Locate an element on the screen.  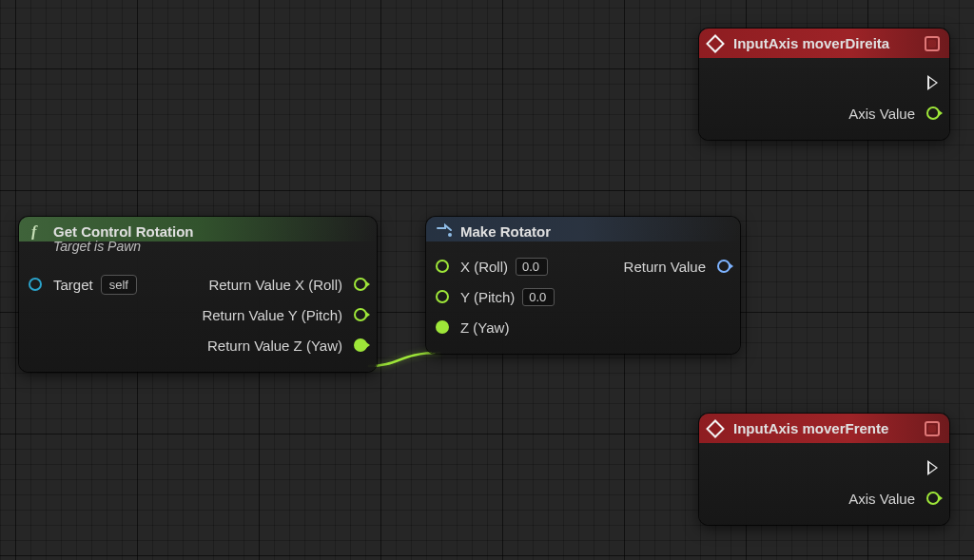
node-inputaxis-moverfrente: InputAxis moverFrente Axis Value is located at coordinates (824, 470).